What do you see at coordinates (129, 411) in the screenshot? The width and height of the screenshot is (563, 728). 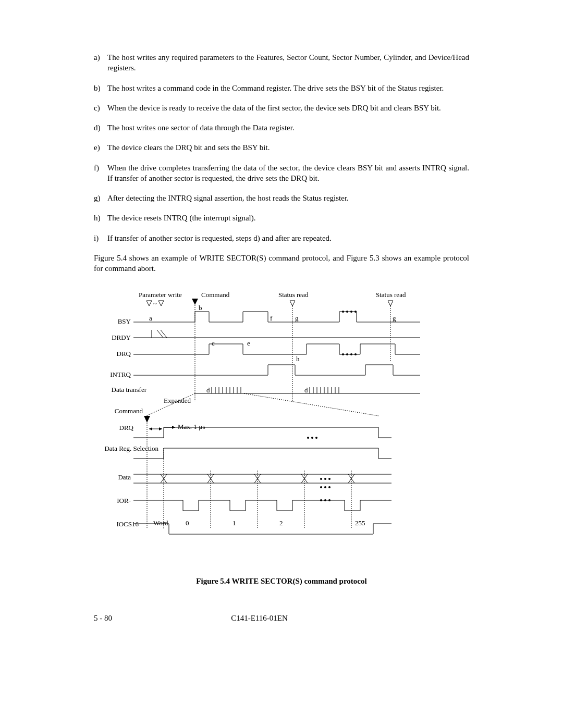 I see `svg-text: Command` at bounding box center [129, 411].